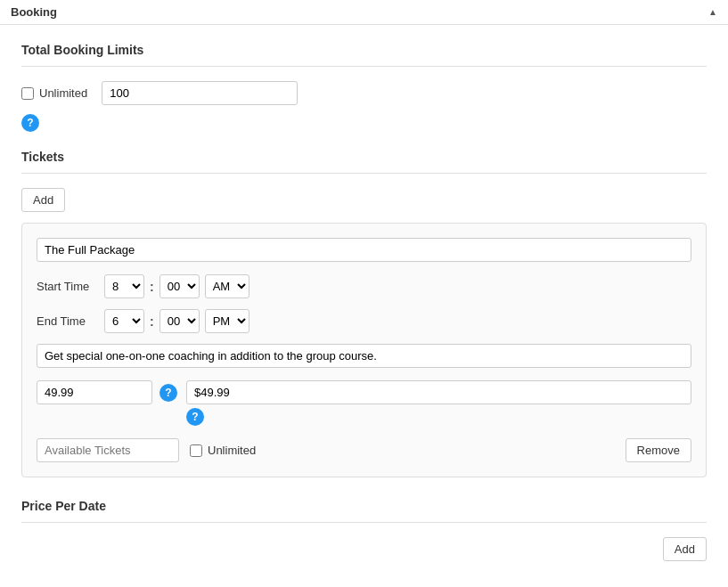 The height and width of the screenshot is (587, 728). Describe the element at coordinates (364, 451) in the screenshot. I see `available-tickets-row: Unlimited Remove` at that location.